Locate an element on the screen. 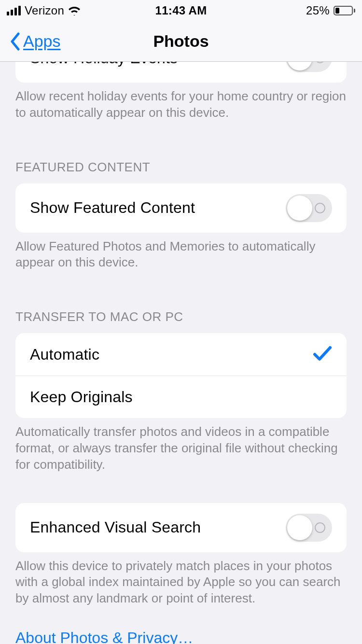 This screenshot has height=644, width=362. transfer-keep-originals-label: Keep Originals is located at coordinates (81, 397).